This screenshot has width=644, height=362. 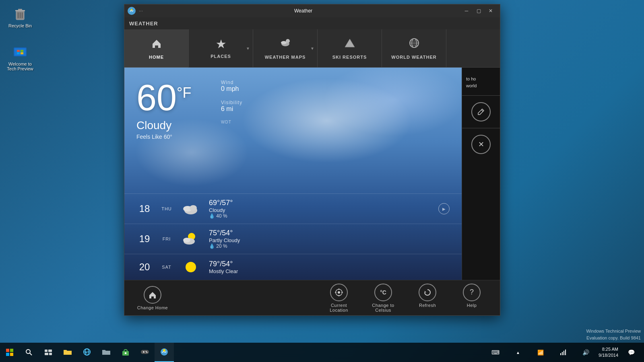 I want to click on svg-text: e, so click(x=86, y=352).